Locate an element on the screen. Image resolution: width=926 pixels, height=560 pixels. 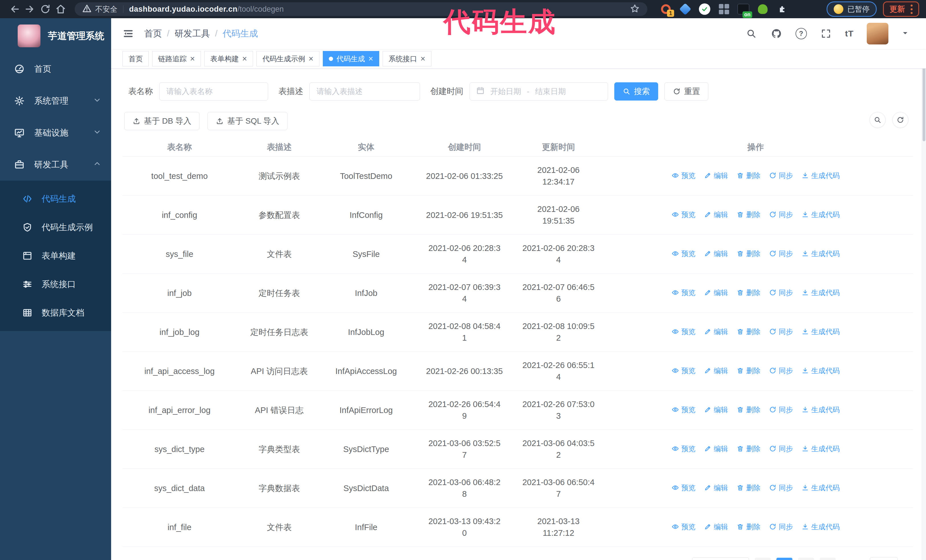
reset-button: 重置 is located at coordinates (686, 92).